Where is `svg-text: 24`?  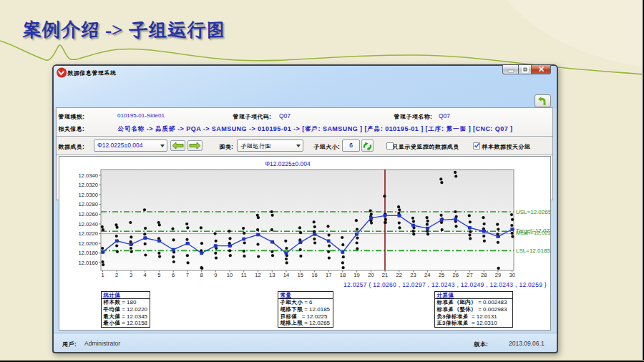
svg-text: 24 is located at coordinates (427, 275).